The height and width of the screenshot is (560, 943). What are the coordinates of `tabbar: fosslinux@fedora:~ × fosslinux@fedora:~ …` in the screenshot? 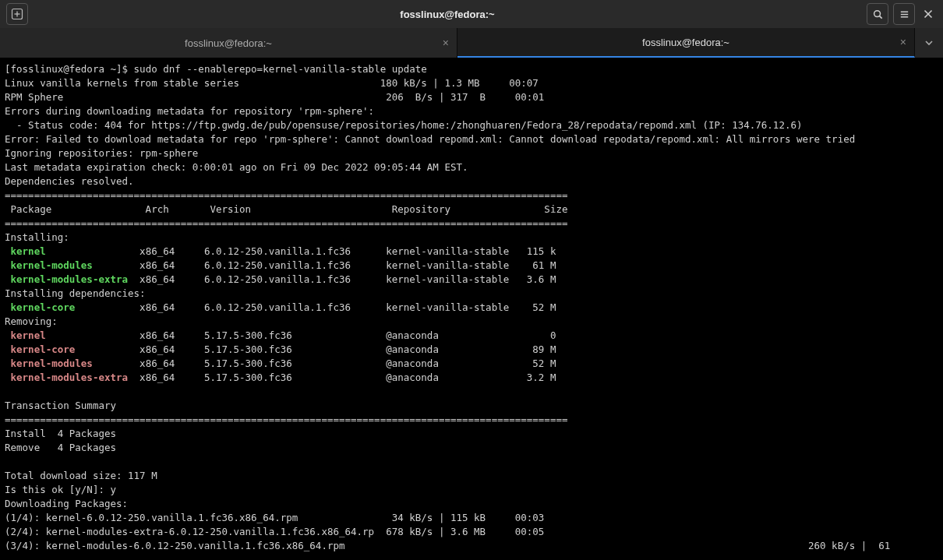 It's located at (472, 43).